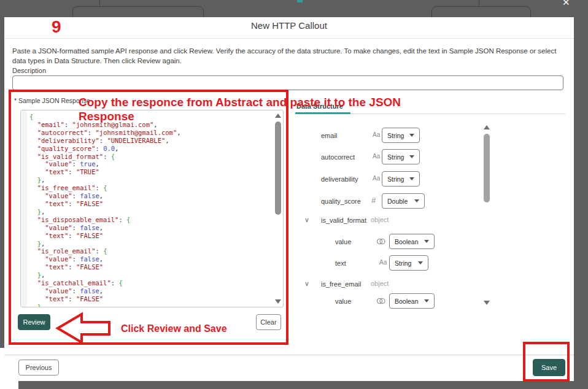 The width and height of the screenshot is (588, 389). What do you see at coordinates (39, 368) in the screenshot?
I see `previous-button-label: Previous` at bounding box center [39, 368].